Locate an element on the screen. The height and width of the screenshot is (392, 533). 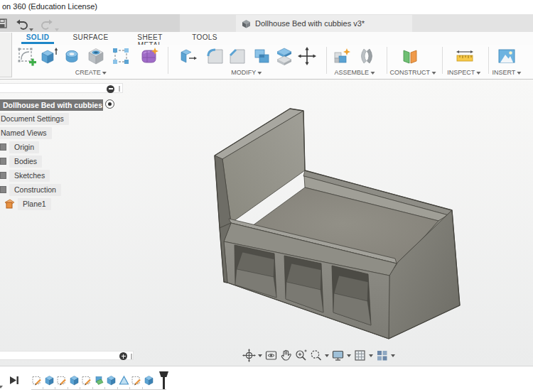
move-copy-button is located at coordinates (307, 56).